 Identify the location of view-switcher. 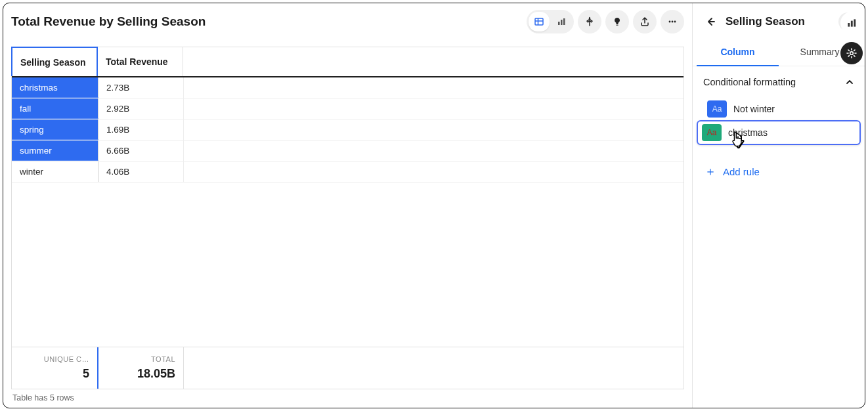
(550, 22).